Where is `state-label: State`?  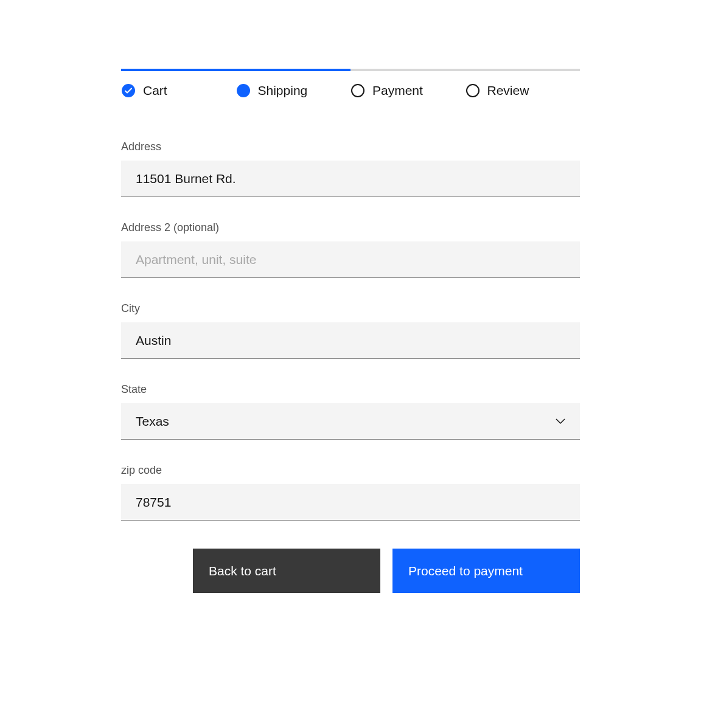
state-label: State is located at coordinates (350, 389).